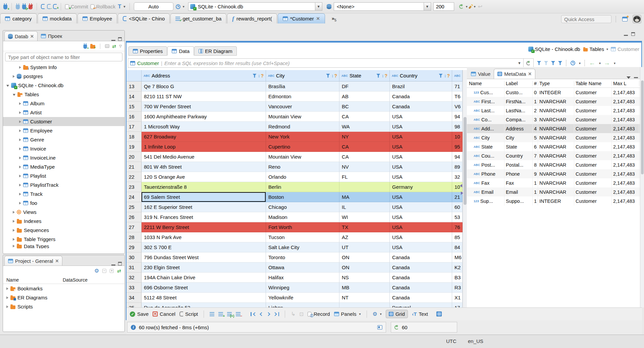  What do you see at coordinates (625, 49) in the screenshot?
I see `breadcrumb-table: Customer` at bounding box center [625, 49].